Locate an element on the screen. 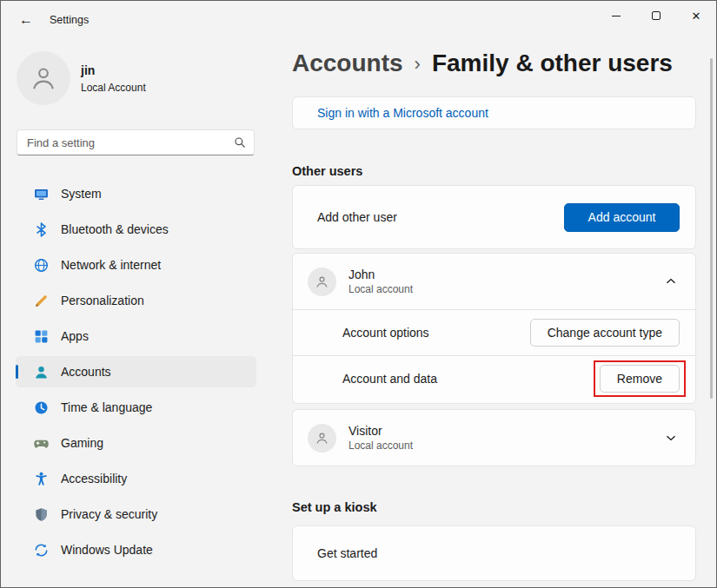  maximize-icon is located at coordinates (656, 16).